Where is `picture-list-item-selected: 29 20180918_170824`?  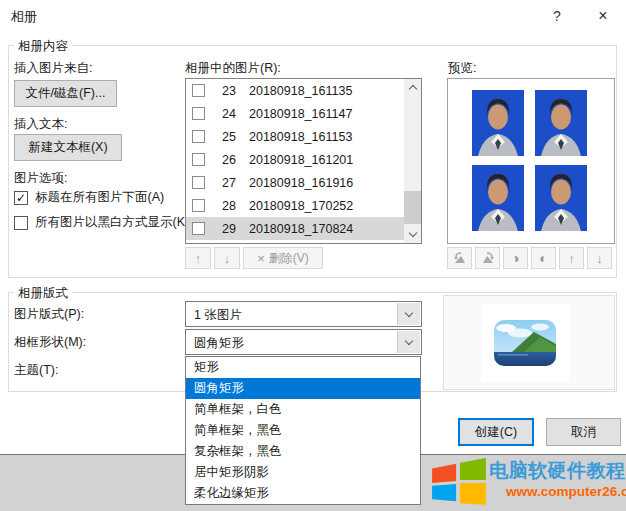
picture-list-item-selected: 29 20180918_170824 is located at coordinates (295, 228).